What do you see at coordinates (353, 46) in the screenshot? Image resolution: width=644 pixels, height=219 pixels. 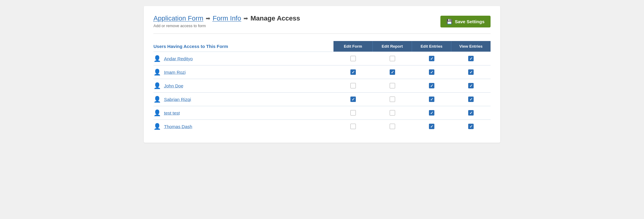 I see `col-header-edit-form: Edit Form` at bounding box center [353, 46].